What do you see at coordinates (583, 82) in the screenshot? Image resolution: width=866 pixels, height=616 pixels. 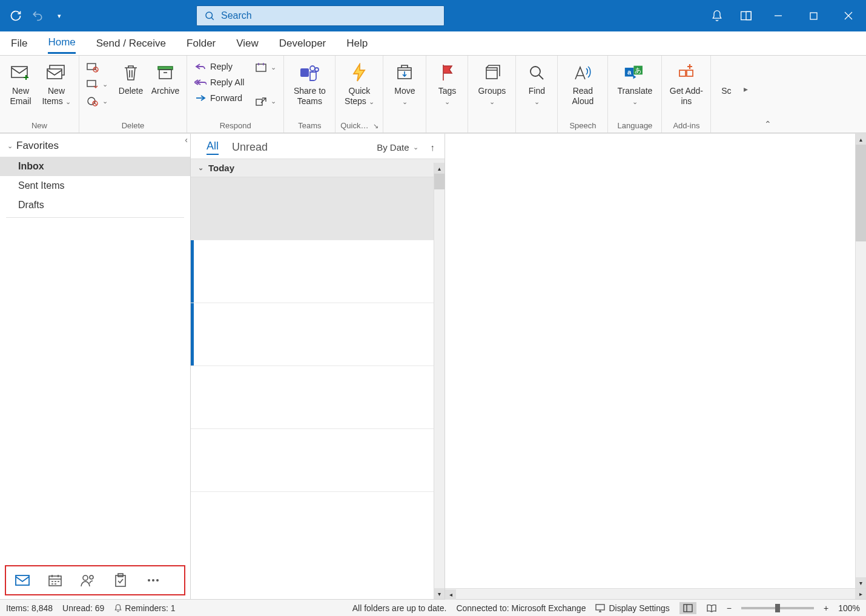 I see `read-aloud-button: Read Aloud` at bounding box center [583, 82].